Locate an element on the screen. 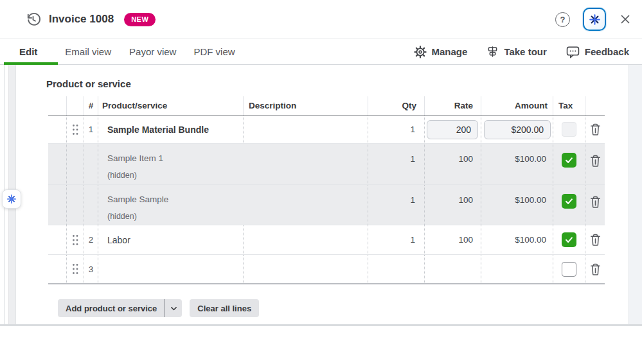  top-bar: Invoice 1008 NEW ? is located at coordinates (321, 19).